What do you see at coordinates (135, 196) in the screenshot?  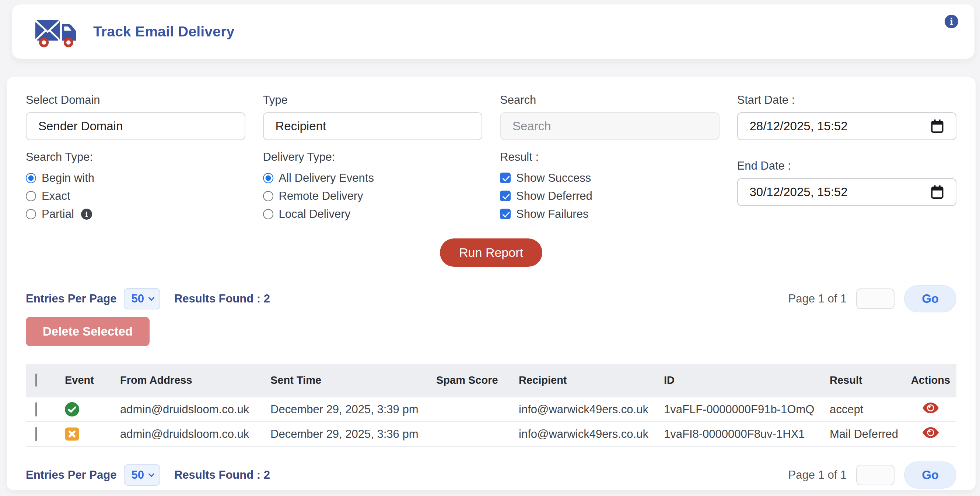 I see `radio-exact: Exact` at bounding box center [135, 196].